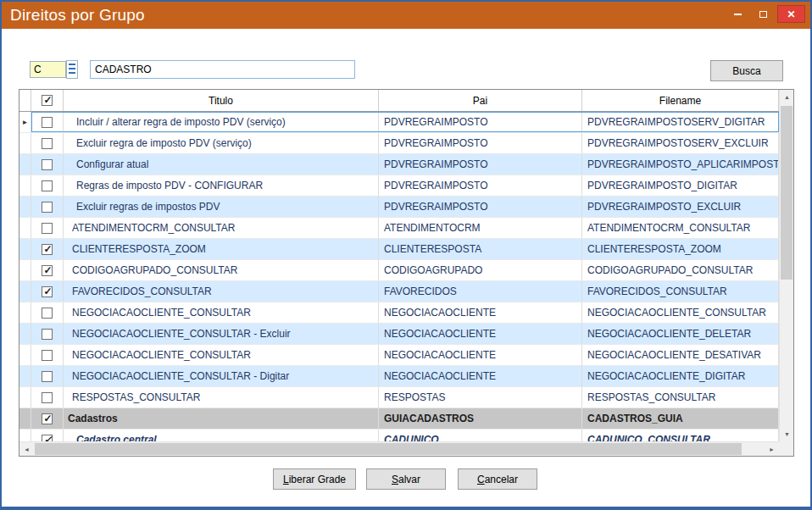  I want to click on scrollbar-corner, so click(787, 449).